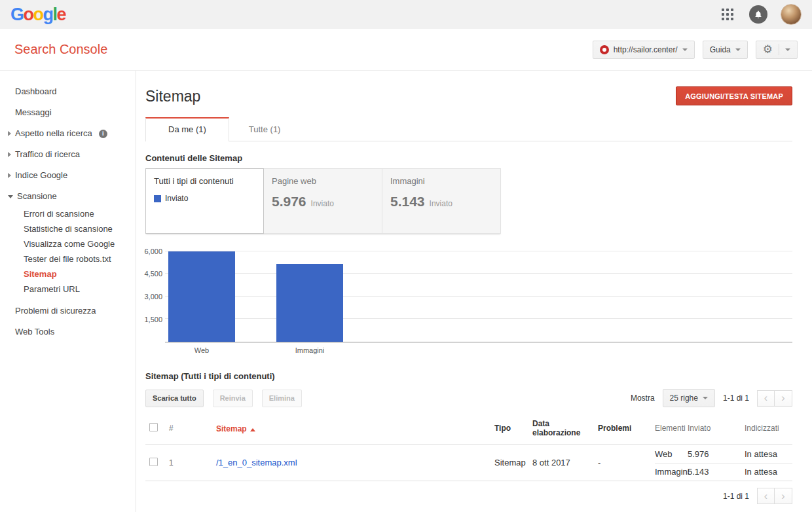 This screenshot has width=812, height=512. What do you see at coordinates (153, 462) in the screenshot?
I see `row-checkbox` at bounding box center [153, 462].